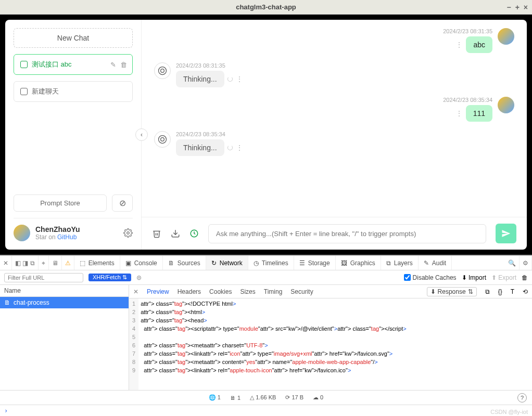  Describe the element at coordinates (122, 203) in the screenshot. I see `clear-button: ⊘` at that location.